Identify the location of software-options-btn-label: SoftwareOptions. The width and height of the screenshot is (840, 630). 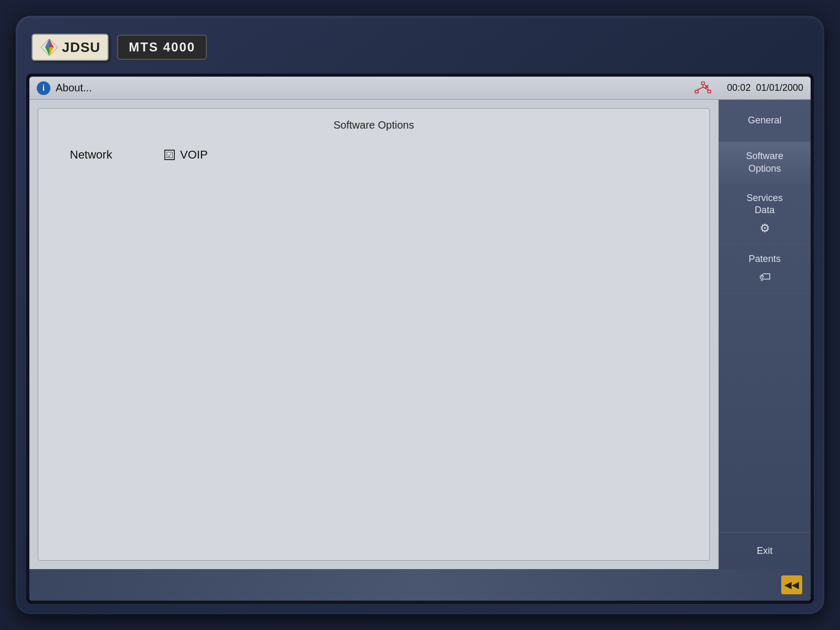
(764, 163).